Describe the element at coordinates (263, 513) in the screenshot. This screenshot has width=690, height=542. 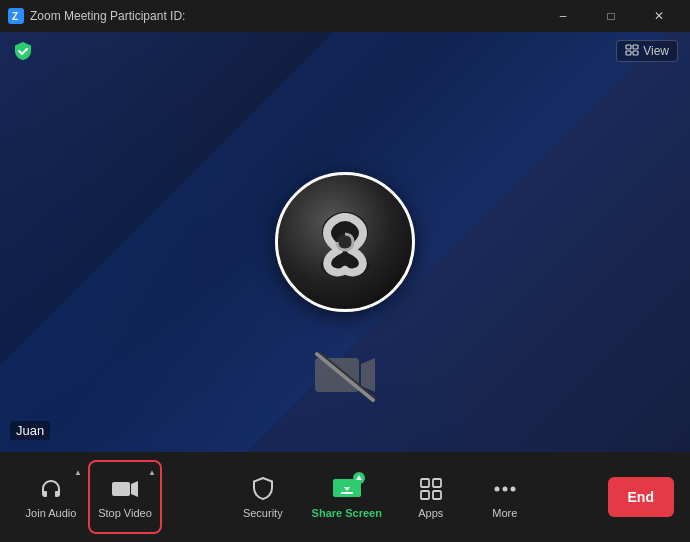
I see `security-label: Security` at that location.